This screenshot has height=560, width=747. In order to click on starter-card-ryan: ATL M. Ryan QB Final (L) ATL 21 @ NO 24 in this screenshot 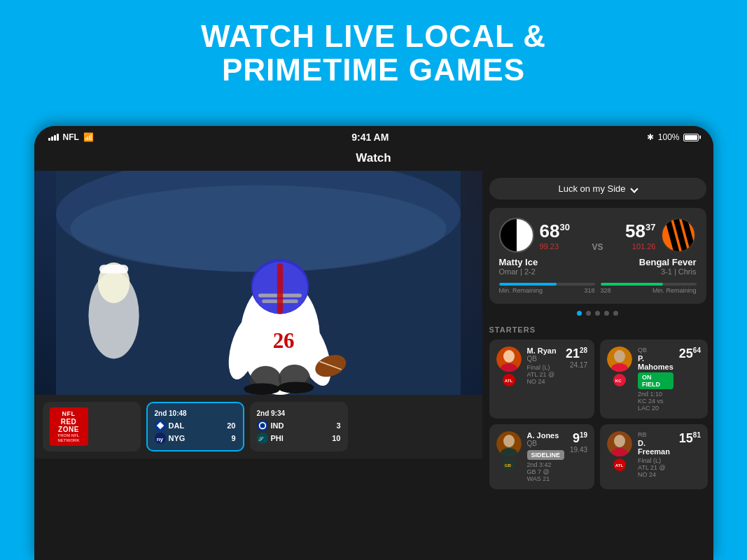, I will do `click(542, 379)`.